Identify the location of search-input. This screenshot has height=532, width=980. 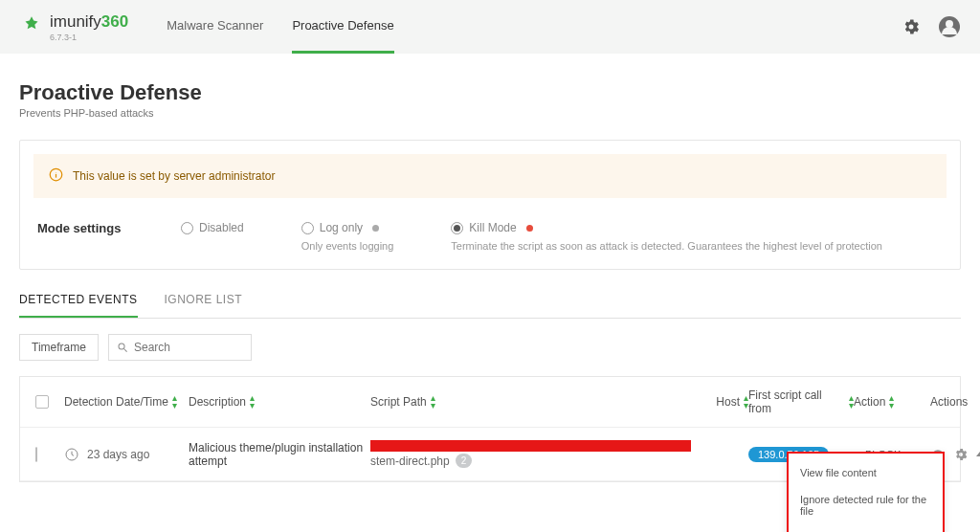
(189, 347).